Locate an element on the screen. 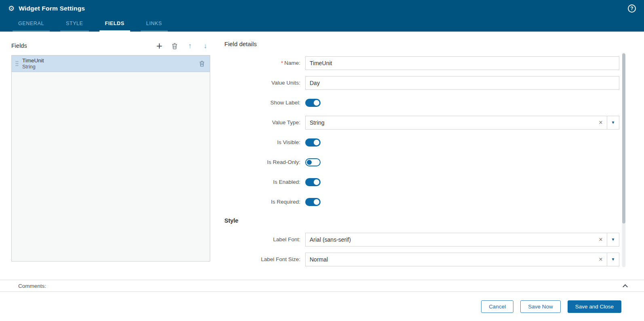 The image size is (644, 321). dialog-header: ⚙ Widget Form Settings ? GENERAL STYLE F… is located at coordinates (322, 16).